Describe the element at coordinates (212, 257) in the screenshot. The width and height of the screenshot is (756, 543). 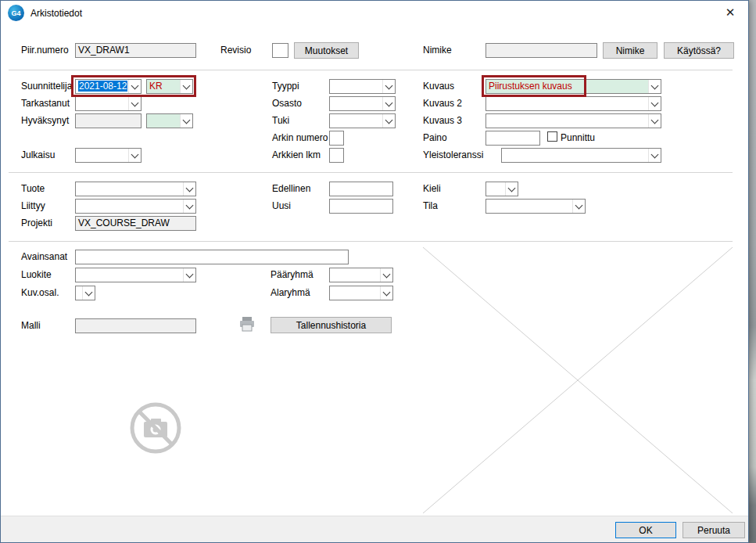
I see `avainsanat-field` at that location.